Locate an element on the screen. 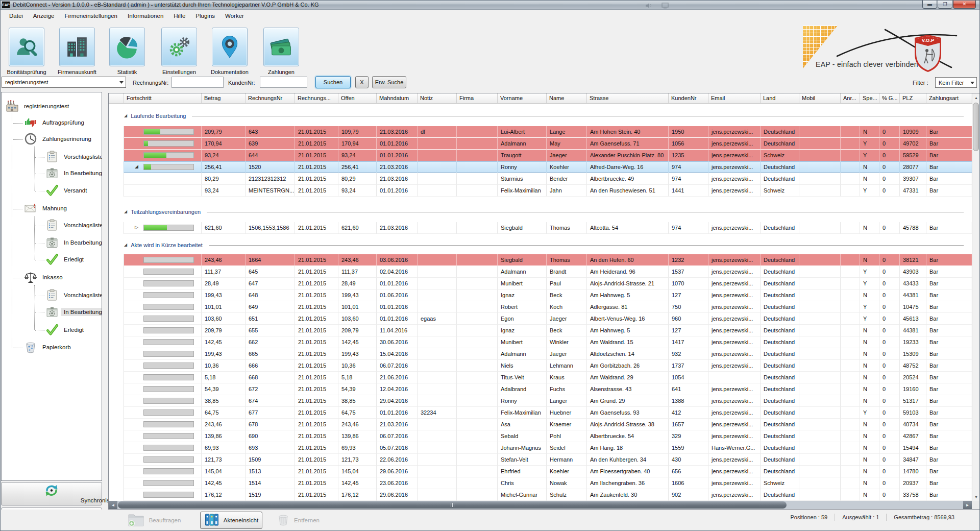  vertical-scroll-thumb is located at coordinates (976, 127).